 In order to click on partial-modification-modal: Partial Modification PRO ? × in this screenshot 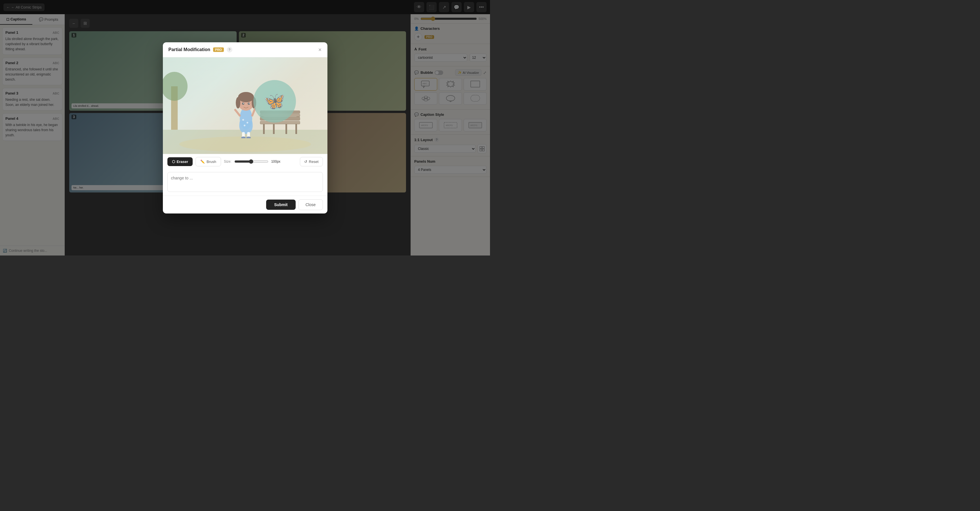, I will do `click(245, 128)`.